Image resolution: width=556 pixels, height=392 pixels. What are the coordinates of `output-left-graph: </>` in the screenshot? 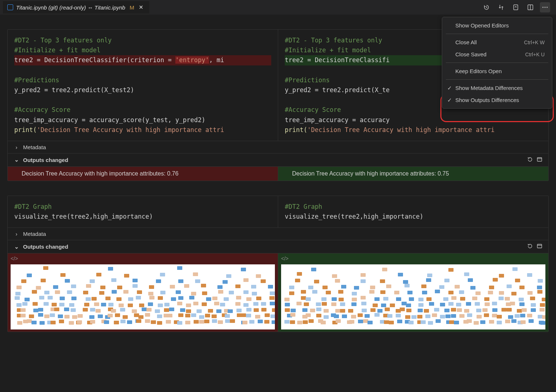 It's located at (143, 293).